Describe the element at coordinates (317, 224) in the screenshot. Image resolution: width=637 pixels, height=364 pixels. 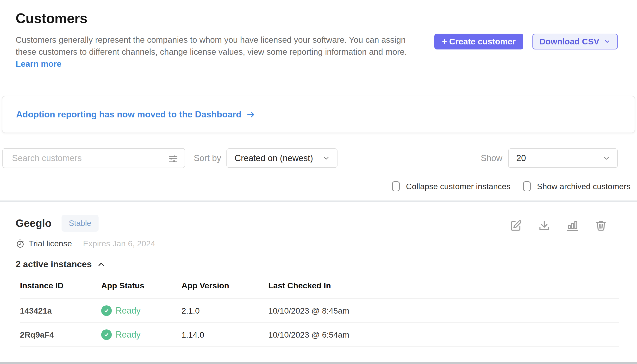
I see `customer-header: Geeglo Stable` at that location.